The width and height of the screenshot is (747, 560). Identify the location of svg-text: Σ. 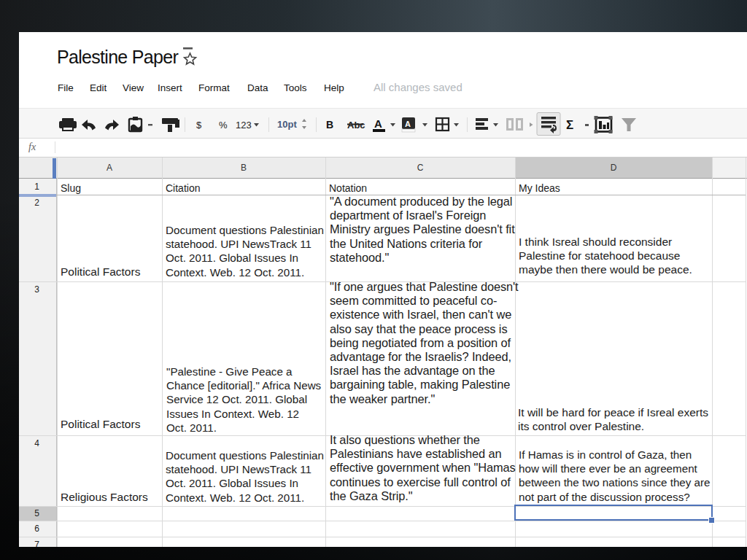
(570, 125).